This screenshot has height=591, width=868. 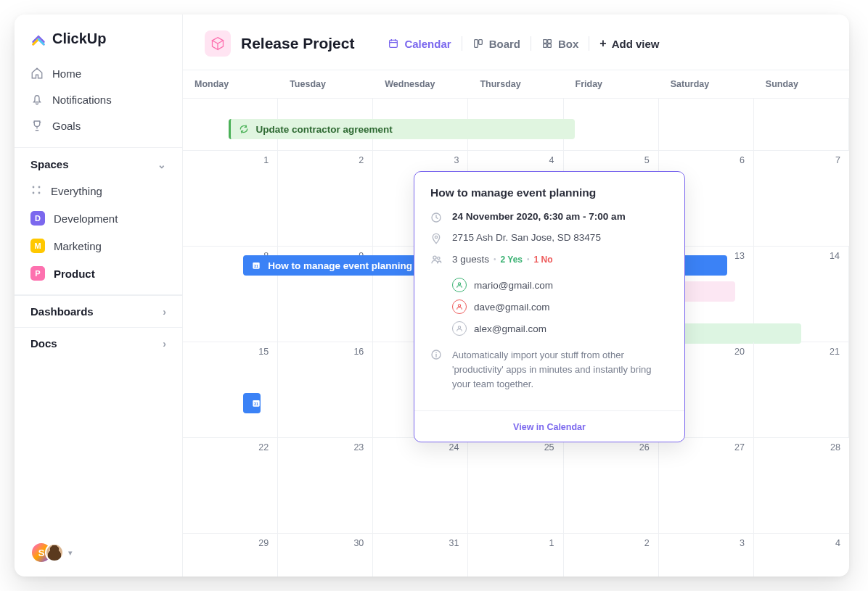 What do you see at coordinates (544, 260) in the screenshot?
I see `guests-no: 1 No` at bounding box center [544, 260].